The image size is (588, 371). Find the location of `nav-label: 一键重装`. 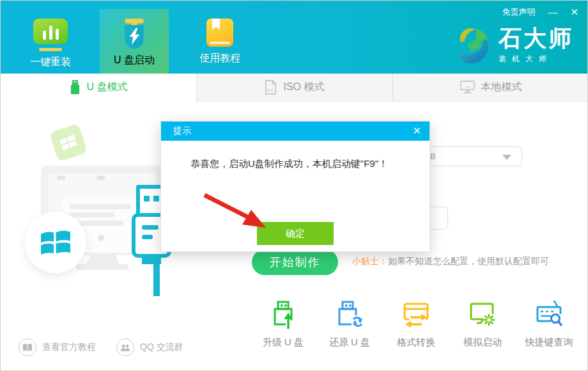

nav-label: 一键重装 is located at coordinates (50, 63).